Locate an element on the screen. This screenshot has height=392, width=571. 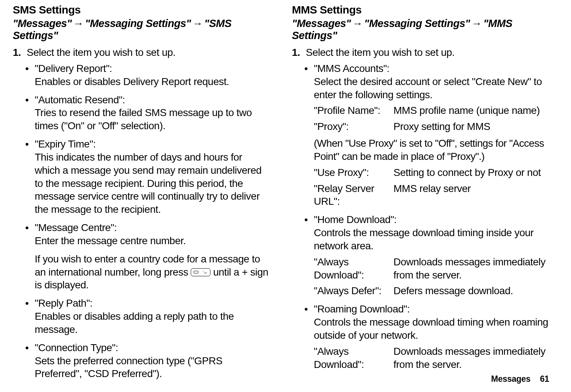
def-label: "Always Defer": is located at coordinates (354, 291).